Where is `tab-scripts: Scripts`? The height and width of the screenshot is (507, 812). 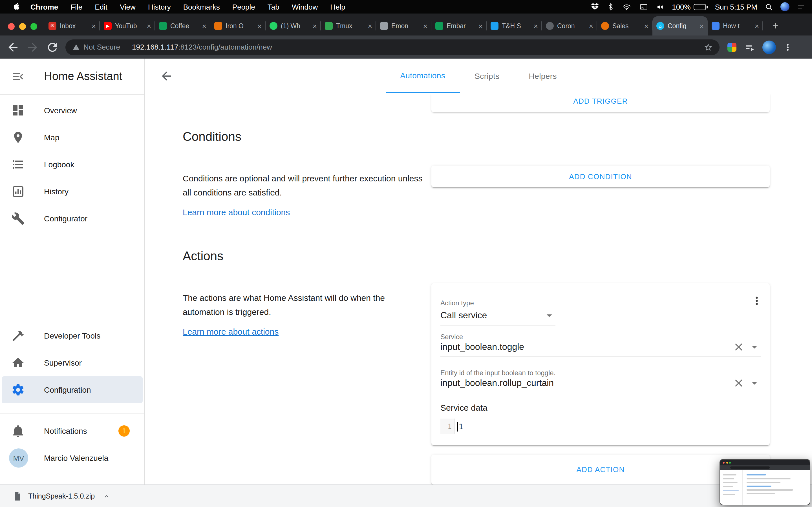 tab-scripts: Scripts is located at coordinates (487, 76).